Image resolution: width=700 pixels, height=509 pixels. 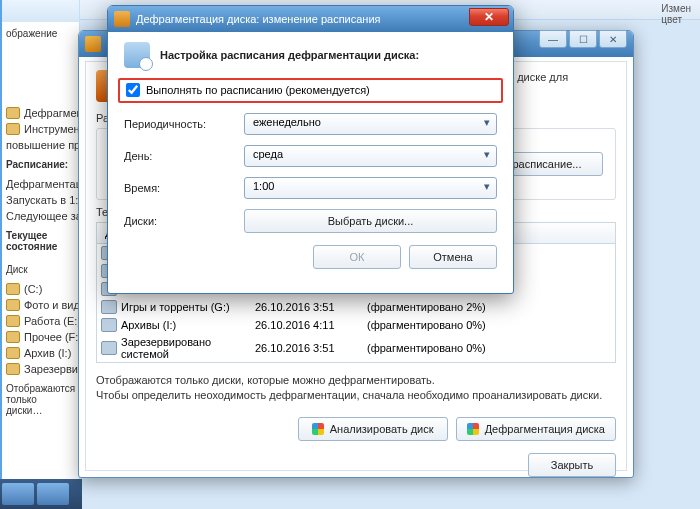 What do you see at coordinates (453, 257) in the screenshot?
I see `cancel-button: Отмена` at bounding box center [453, 257].